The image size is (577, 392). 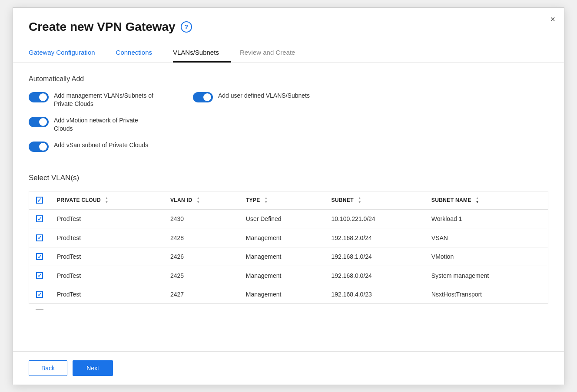 What do you see at coordinates (374, 257) in the screenshot?
I see `row-subnet: 192.168.1.0/24` at bounding box center [374, 257].